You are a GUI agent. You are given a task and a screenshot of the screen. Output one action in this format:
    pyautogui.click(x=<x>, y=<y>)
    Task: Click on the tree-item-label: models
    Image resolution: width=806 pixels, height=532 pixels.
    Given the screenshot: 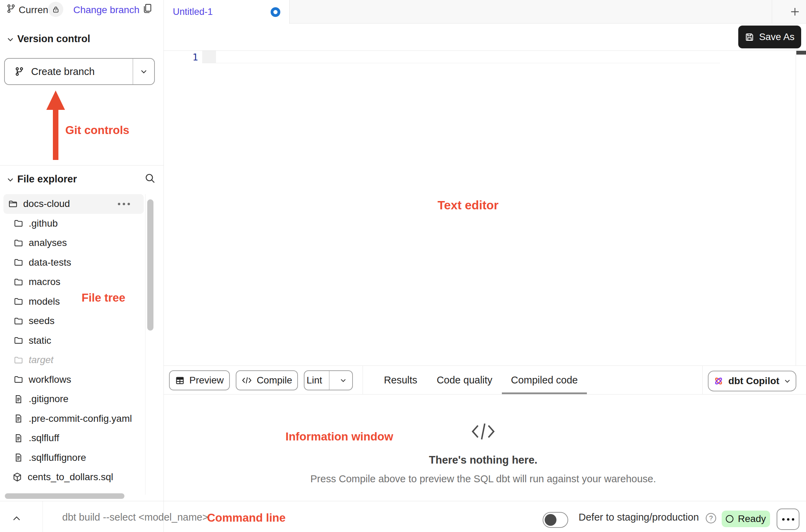 What is the action you would take?
    pyautogui.click(x=44, y=302)
    